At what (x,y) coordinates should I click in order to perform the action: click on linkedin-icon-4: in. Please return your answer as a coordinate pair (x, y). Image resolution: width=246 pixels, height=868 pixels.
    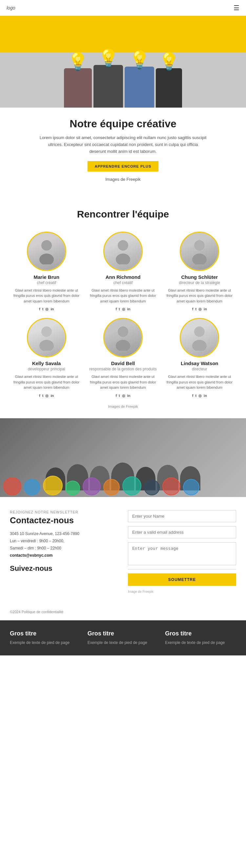
    Looking at the image, I should click on (52, 396).